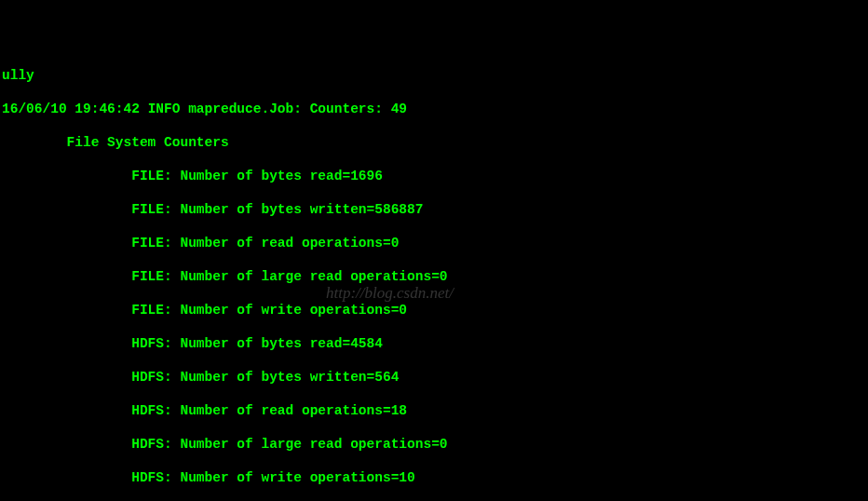 This screenshot has height=501, width=868. What do you see at coordinates (435, 176) in the screenshot?
I see `counter-line: FILE: Number of bytes read=1696` at bounding box center [435, 176].